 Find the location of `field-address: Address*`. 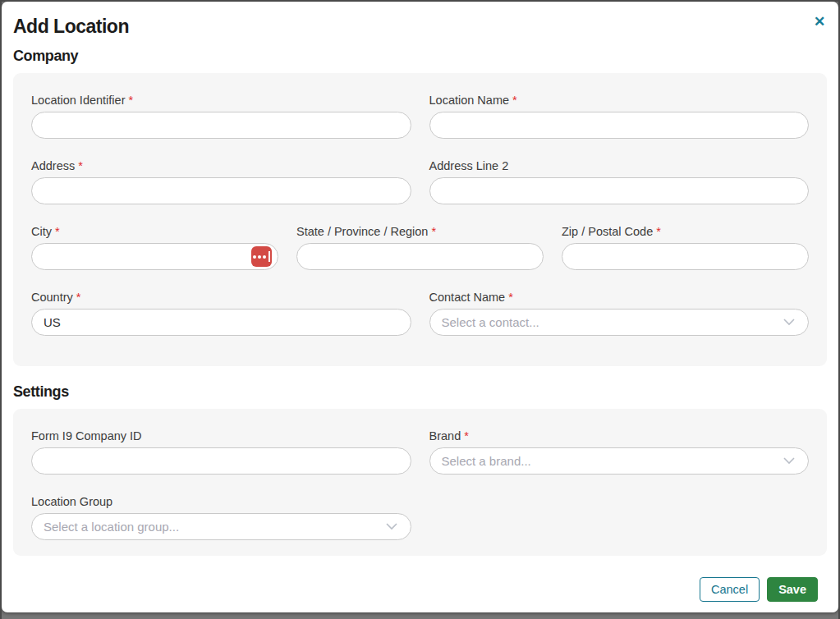

field-address: Address* is located at coordinates (222, 182).